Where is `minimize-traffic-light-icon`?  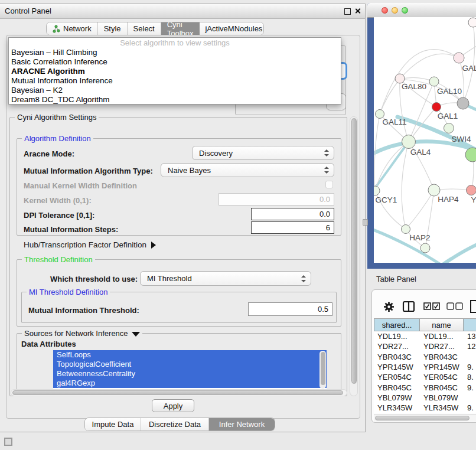
minimize-traffic-light-icon is located at coordinates (395, 11).